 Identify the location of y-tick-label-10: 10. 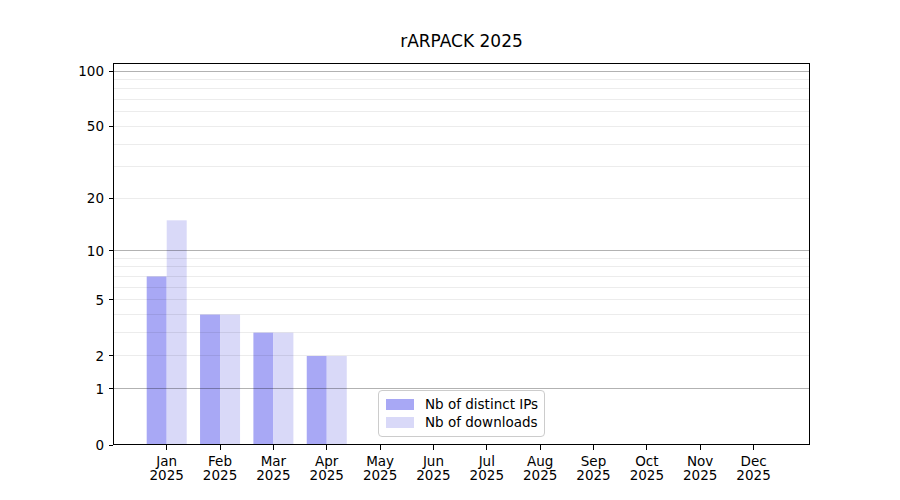
(96, 251).